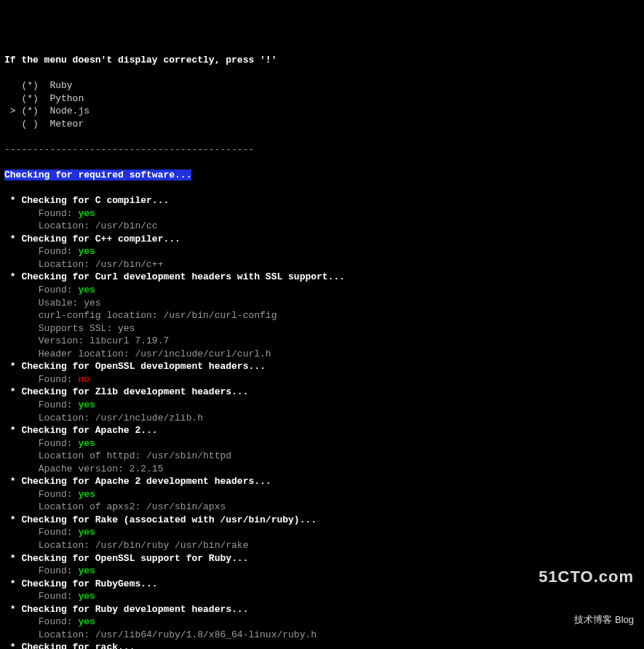 Image resolution: width=644 pixels, height=649 pixels. What do you see at coordinates (98, 175) in the screenshot?
I see `section-heading-checking: Checking for required software...` at bounding box center [98, 175].